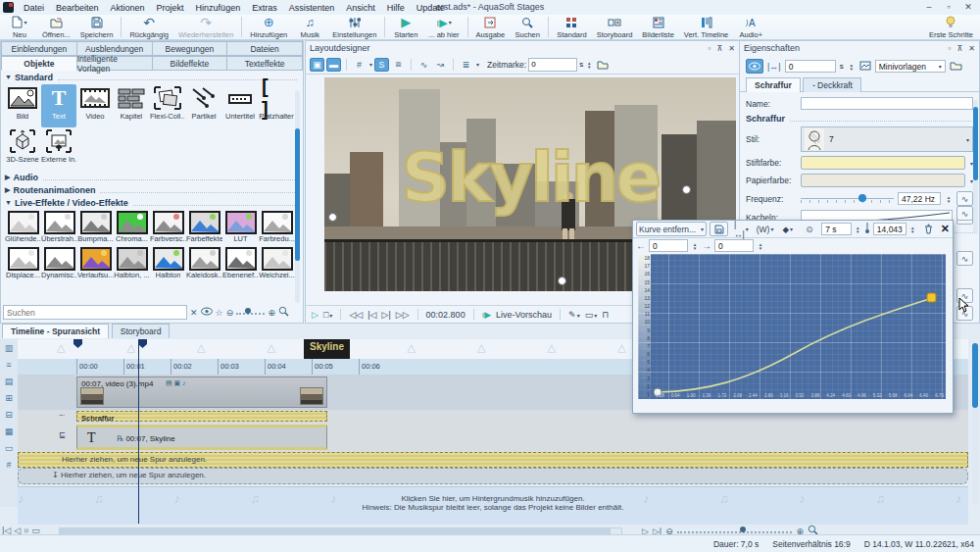  I want to click on track-tool-icon: ▦, so click(10, 431).